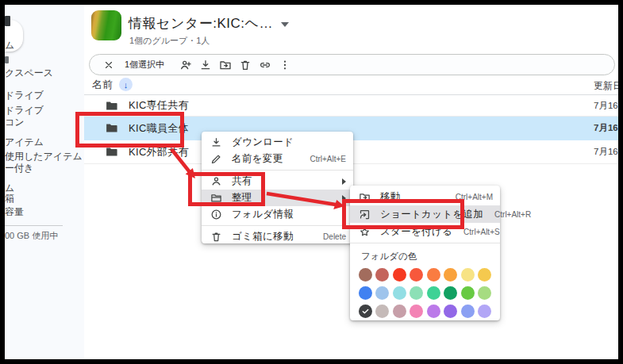 The height and width of the screenshot is (364, 623). What do you see at coordinates (365, 311) in the screenshot?
I see `color-swatch-selected` at bounding box center [365, 311].